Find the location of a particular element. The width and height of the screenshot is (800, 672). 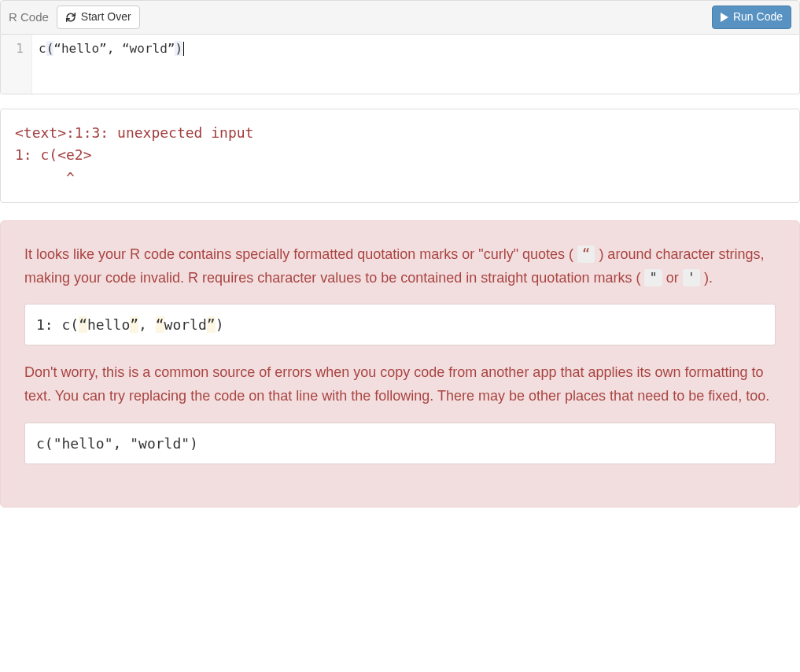

line-number: 1 is located at coordinates (17, 49).